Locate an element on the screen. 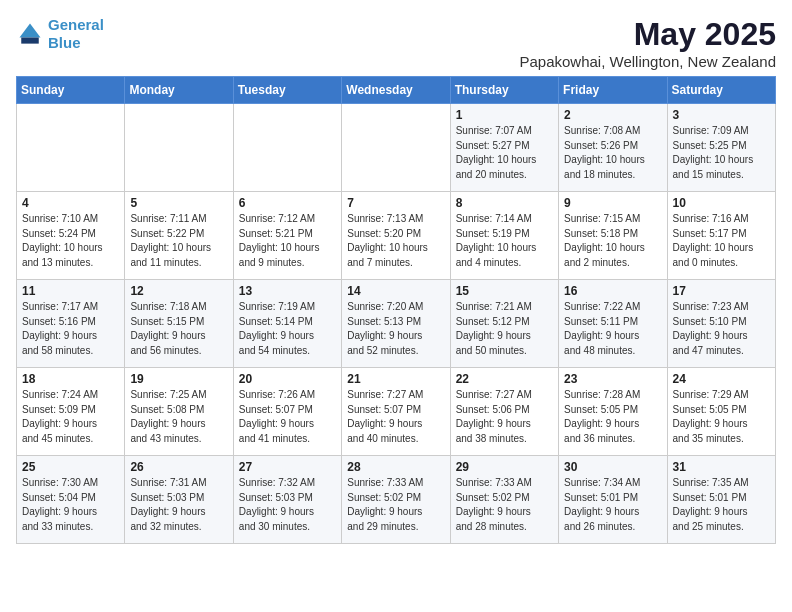 This screenshot has height=612, width=792. day-info: Sunrise: 7:31 AM Sunset: 5:03 PM Dayligh… is located at coordinates (178, 505).